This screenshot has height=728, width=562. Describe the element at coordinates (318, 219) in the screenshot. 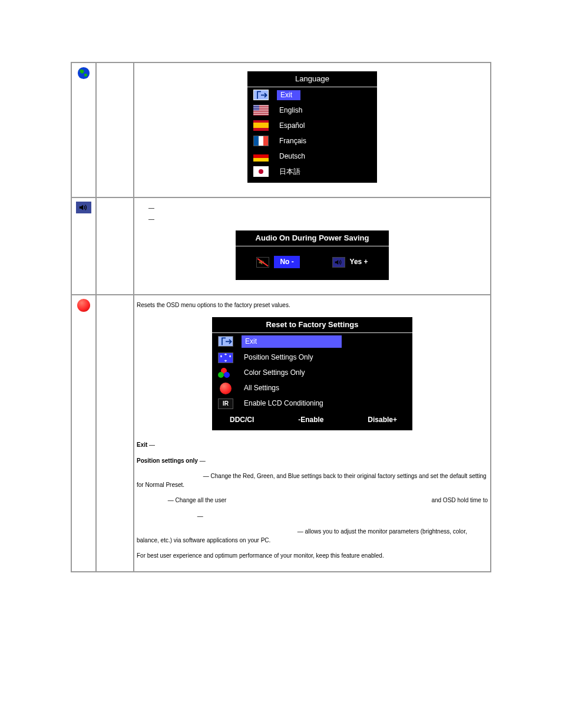

I see `audio-dash-2: —` at that location.